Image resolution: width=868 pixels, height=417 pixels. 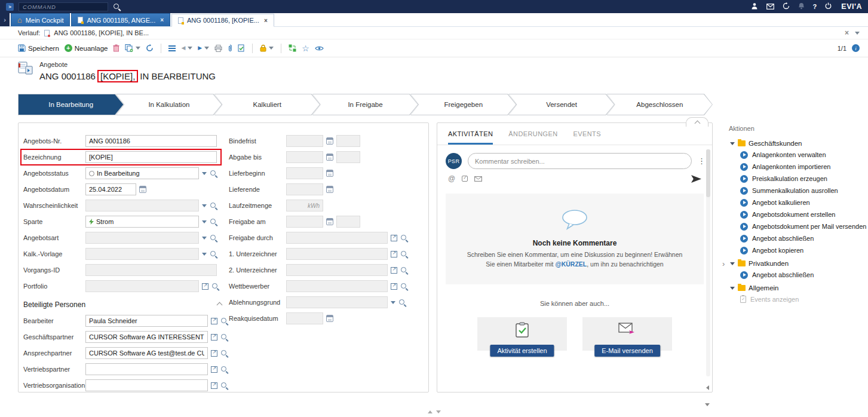 What do you see at coordinates (337, 270) in the screenshot?
I see `unterzeichner2-input` at bounding box center [337, 270].